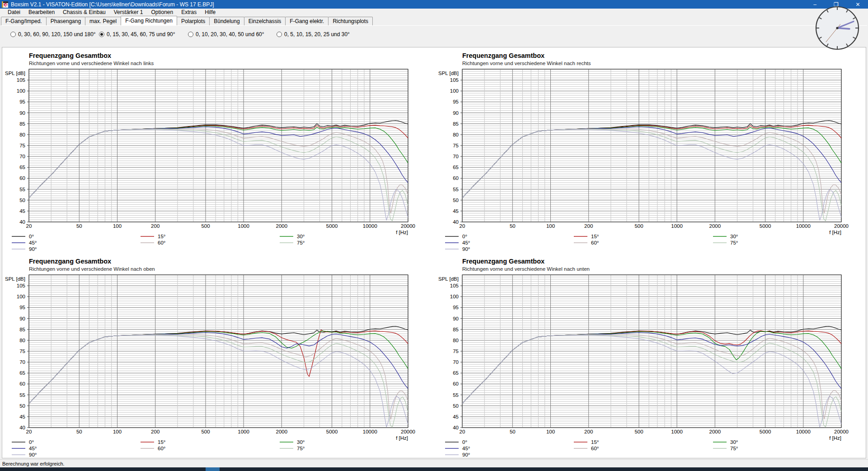 The height and width of the screenshot is (471, 868). What do you see at coordinates (189, 12) in the screenshot?
I see `menu-item-extras: Extras` at bounding box center [189, 12].